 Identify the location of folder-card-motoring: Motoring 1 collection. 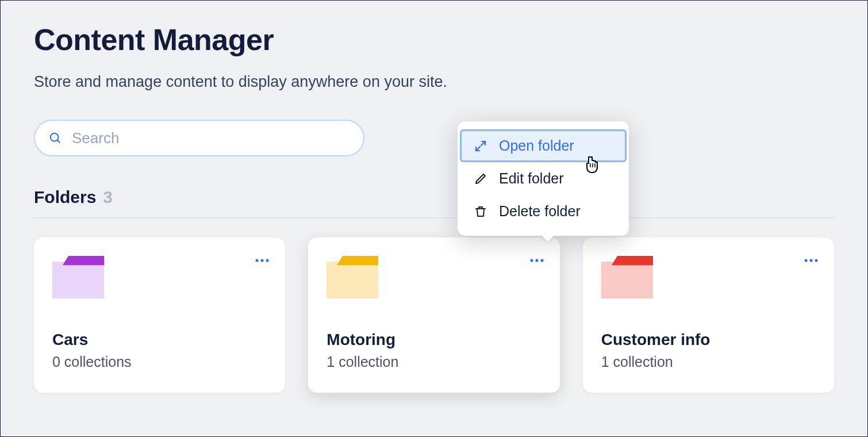
(433, 315).